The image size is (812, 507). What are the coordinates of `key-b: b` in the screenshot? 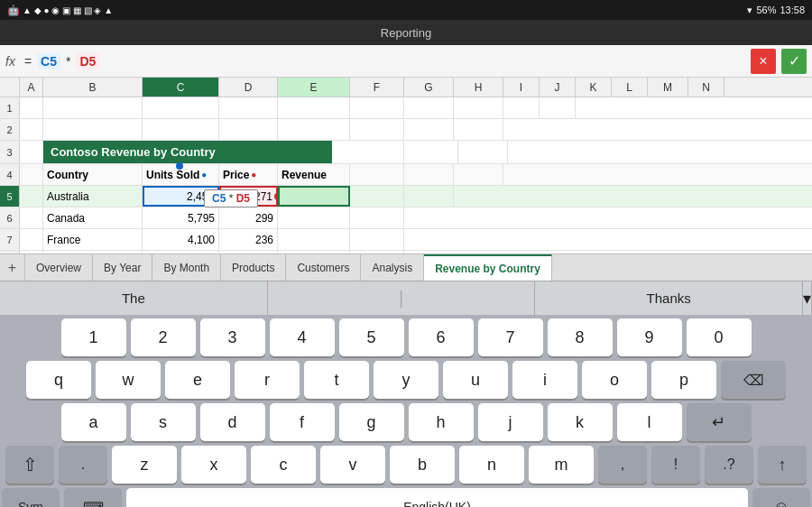 It's located at (422, 465).